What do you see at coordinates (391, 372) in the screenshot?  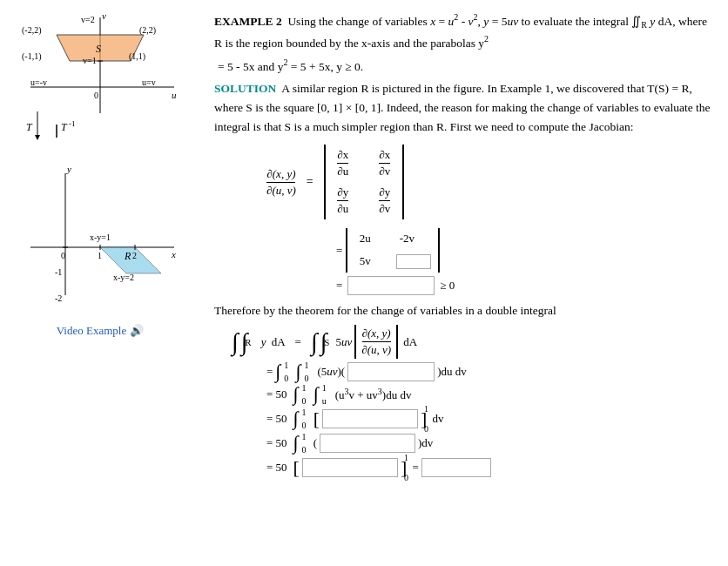 I see `step2-input` at bounding box center [391, 372].